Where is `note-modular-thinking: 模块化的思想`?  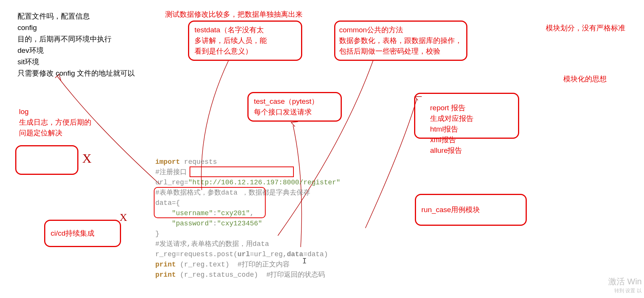
note-modular-thinking: 模块化的思想 is located at coordinates (585, 79).